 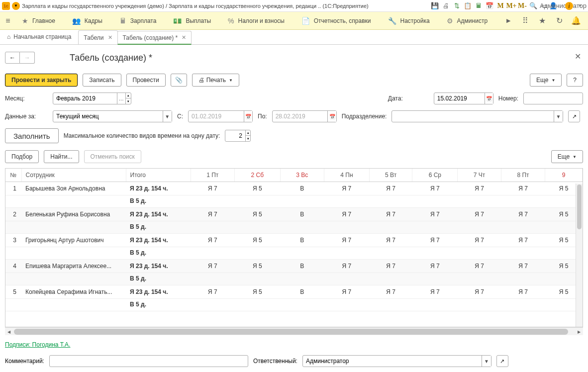 I want to click on col-employee: Сотрудник, so click(x=74, y=175).